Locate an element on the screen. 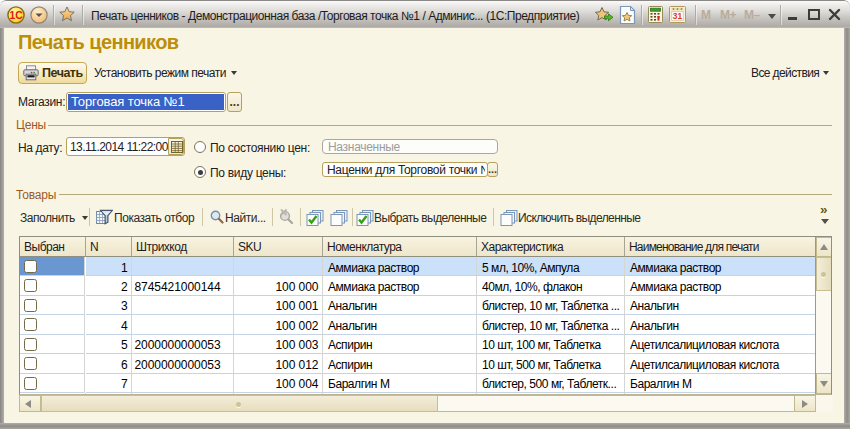  svg-text: 31 is located at coordinates (678, 16).